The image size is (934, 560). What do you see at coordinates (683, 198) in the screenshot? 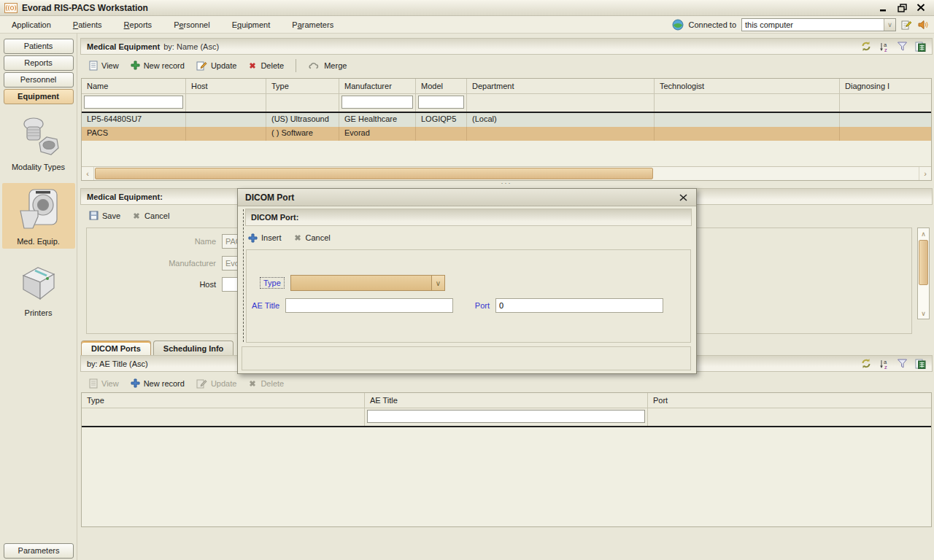
I see `dialog-close-button` at bounding box center [683, 198].